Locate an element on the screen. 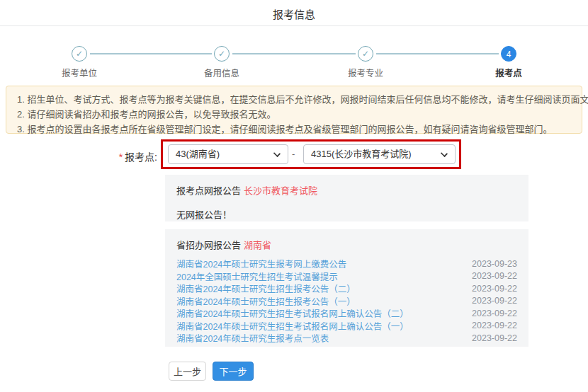 Image resolution: width=588 pixels, height=392 pixels. announcement-date: 2023-09-23 is located at coordinates (494, 264).